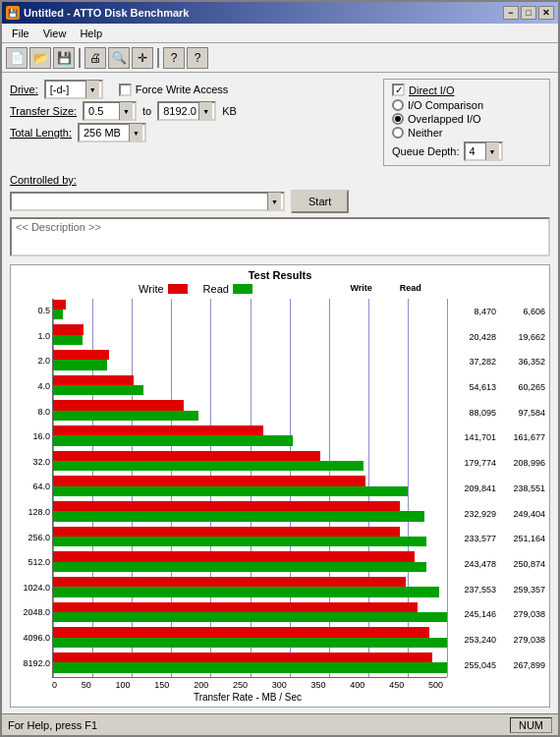  Describe the element at coordinates (126, 90) in the screenshot. I see `force-write-checkbox` at that location.